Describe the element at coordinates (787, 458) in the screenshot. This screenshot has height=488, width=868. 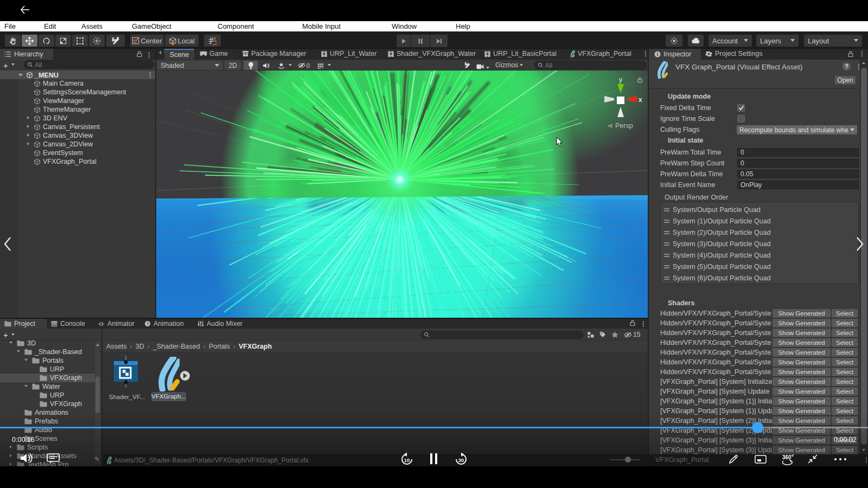
I see `svg-text: 360` at that location.